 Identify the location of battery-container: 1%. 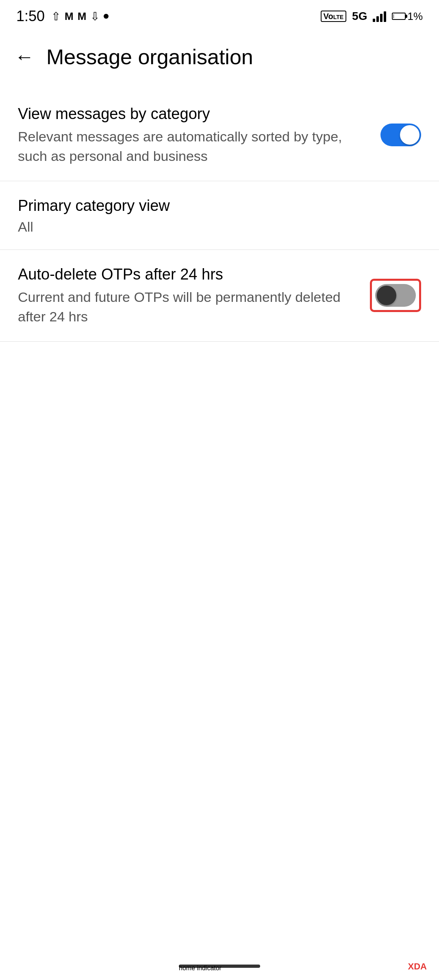
(407, 16).